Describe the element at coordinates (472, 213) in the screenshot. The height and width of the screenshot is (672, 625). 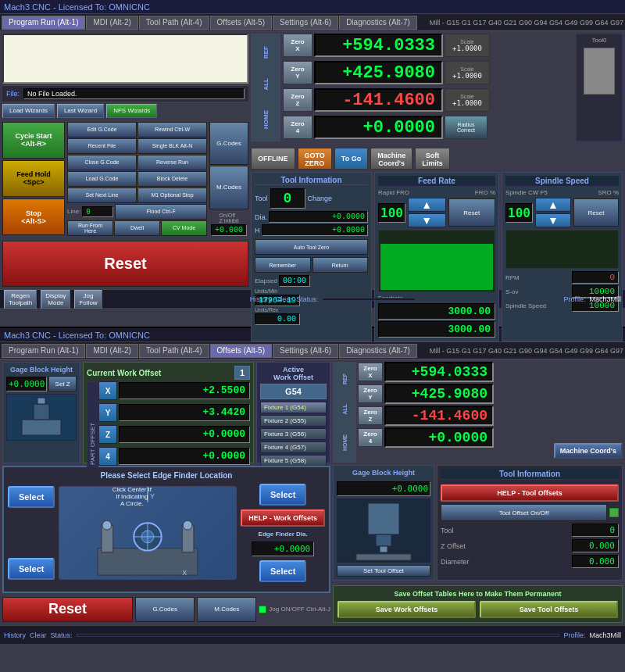
I see `fro-reset-button: Reset` at that location.